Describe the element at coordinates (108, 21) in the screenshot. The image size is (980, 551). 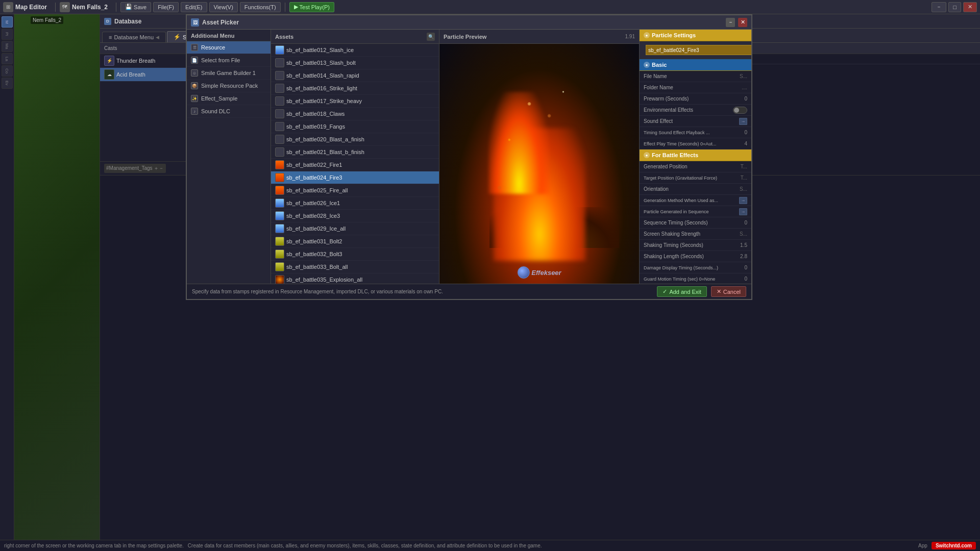
I see `db-icon: D` at that location.